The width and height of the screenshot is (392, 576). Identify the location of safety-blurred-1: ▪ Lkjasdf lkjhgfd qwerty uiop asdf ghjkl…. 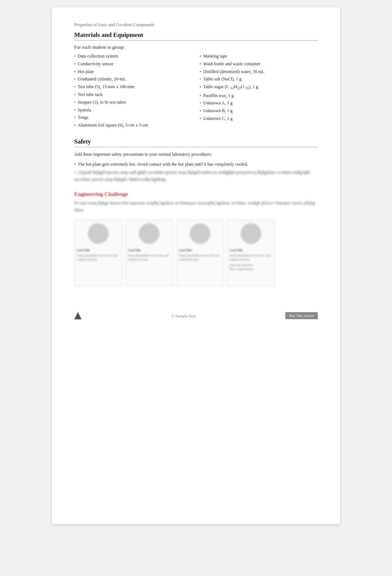
(196, 176).